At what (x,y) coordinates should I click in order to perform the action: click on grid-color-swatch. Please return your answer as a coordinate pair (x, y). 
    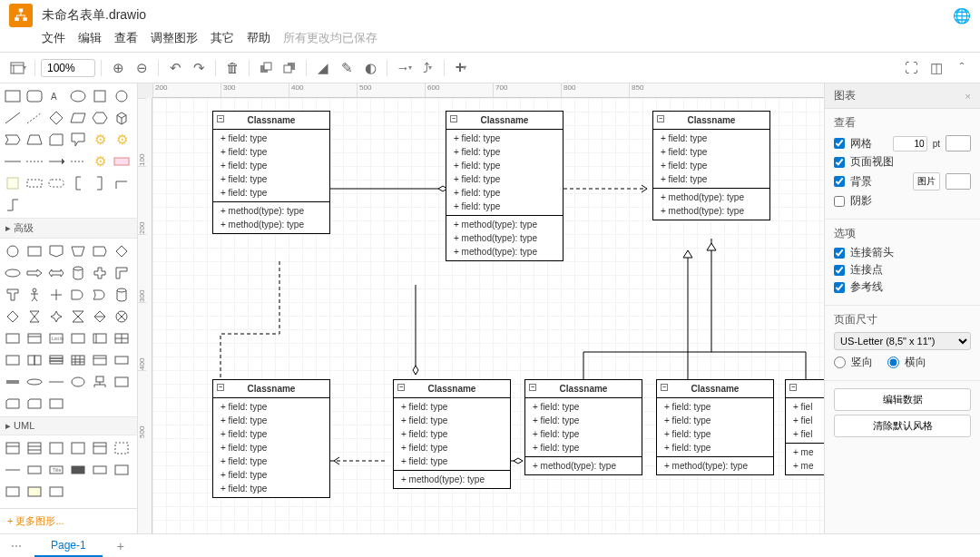
    Looking at the image, I should click on (958, 143).